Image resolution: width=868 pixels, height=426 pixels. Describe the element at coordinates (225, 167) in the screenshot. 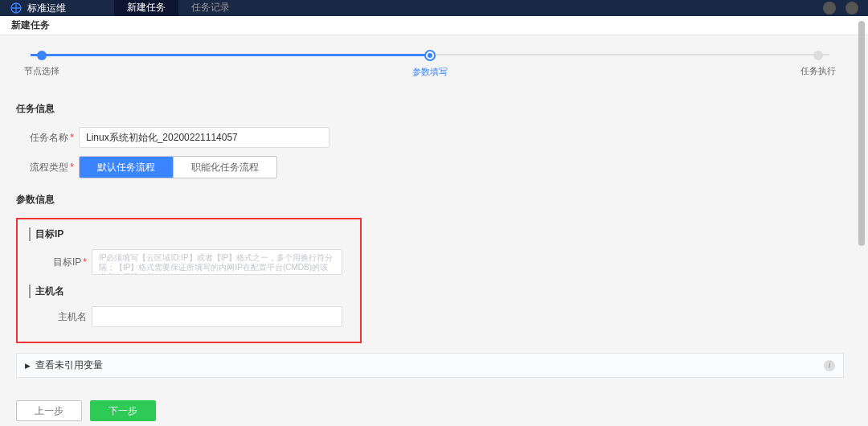

I see `flow-type-functional-button: 职能化任务流程` at that location.